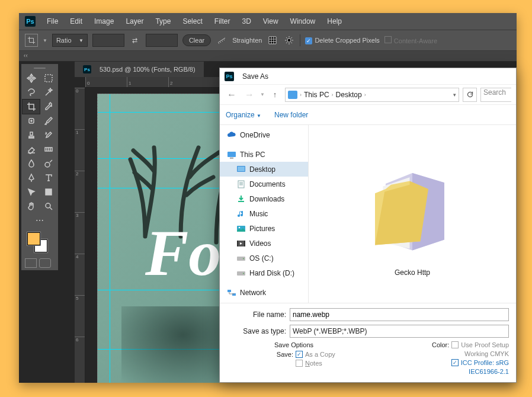  What do you see at coordinates (470, 95) in the screenshot?
I see `refresh-icon` at bounding box center [470, 95].